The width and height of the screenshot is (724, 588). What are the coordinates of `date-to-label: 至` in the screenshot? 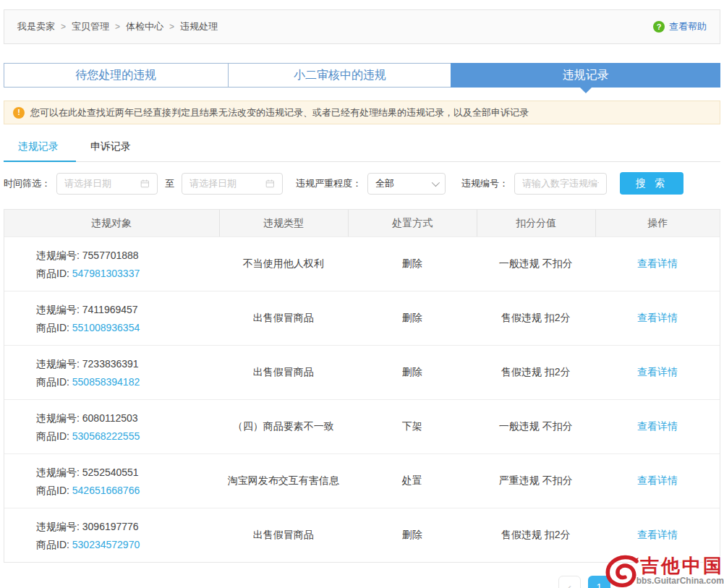 It's located at (169, 184).